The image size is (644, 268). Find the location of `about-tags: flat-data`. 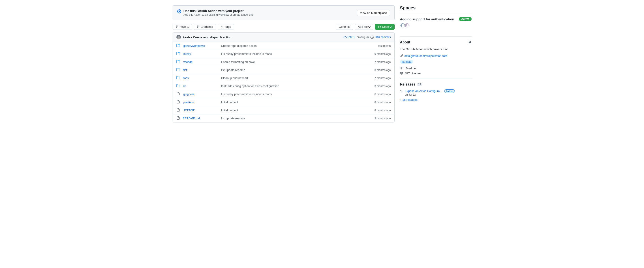

about-tags: flat-data is located at coordinates (436, 62).